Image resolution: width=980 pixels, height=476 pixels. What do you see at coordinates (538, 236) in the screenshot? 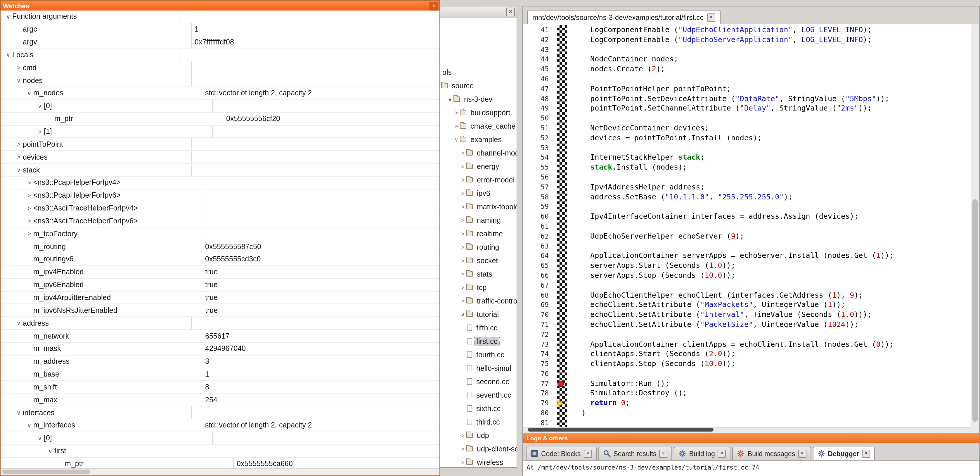
I see `line-number: 62` at bounding box center [538, 236].